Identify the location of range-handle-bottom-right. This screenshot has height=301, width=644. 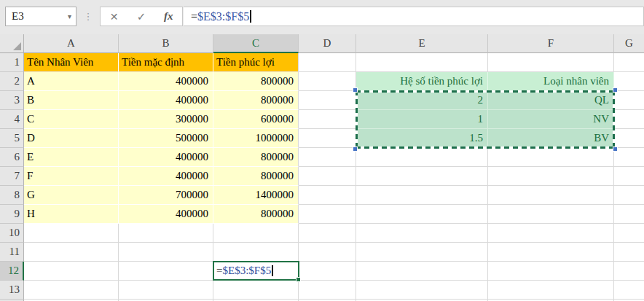
(615, 149).